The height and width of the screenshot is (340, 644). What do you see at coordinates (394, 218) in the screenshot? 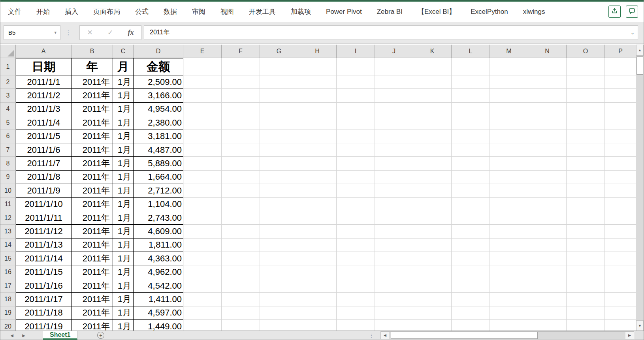
I see `cell-J12` at bounding box center [394, 218].